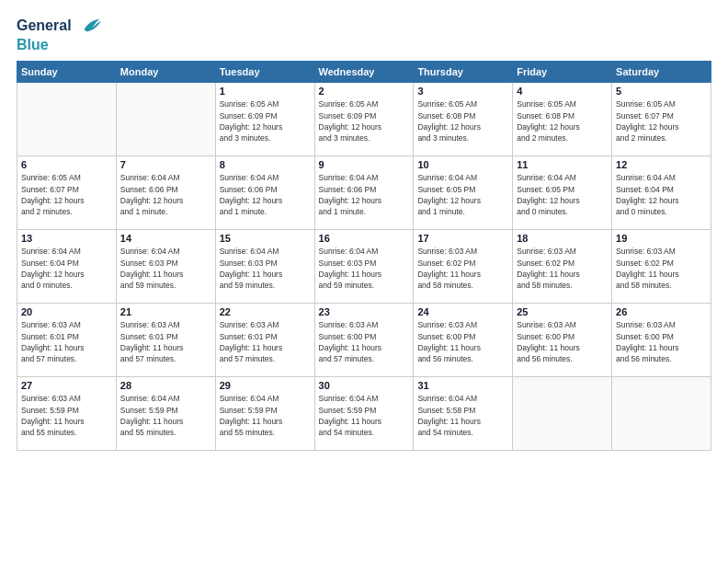  Describe the element at coordinates (165, 72) in the screenshot. I see `weekday-header-monday: Monday` at that location.